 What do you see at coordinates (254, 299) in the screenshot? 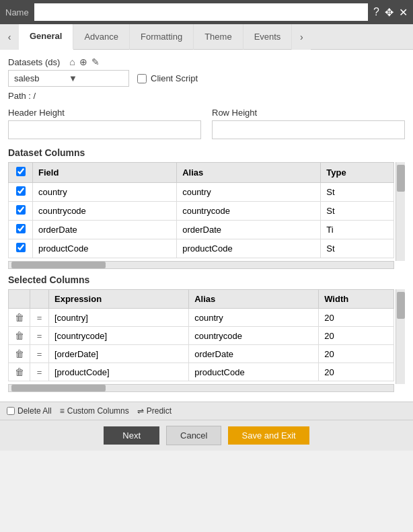
I see `sel-col-alias-header: Alias` at bounding box center [254, 299].